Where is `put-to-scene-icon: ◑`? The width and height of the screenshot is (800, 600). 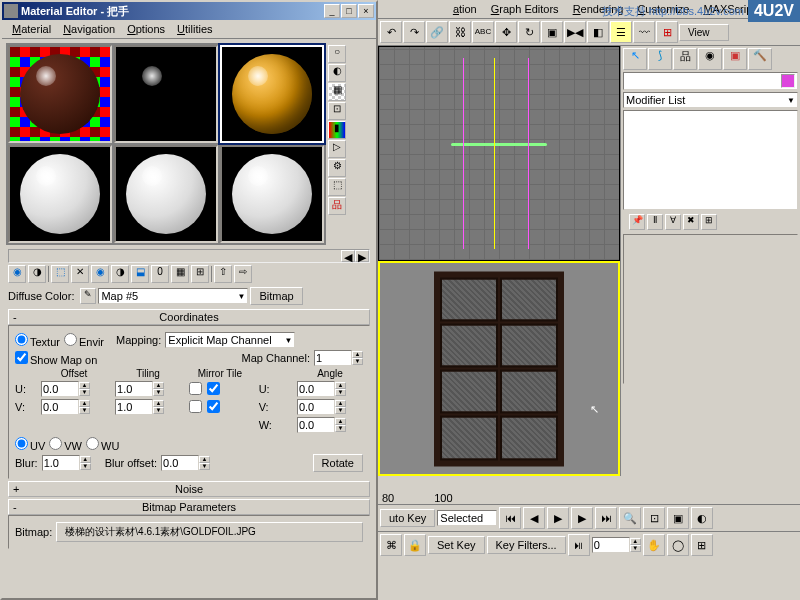
put-to-scene-icon: ◑ is located at coordinates (37, 274).